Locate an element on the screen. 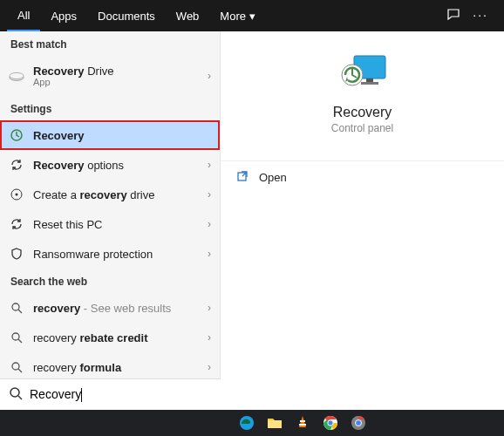  preview-title: Recovery is located at coordinates (363, 112).